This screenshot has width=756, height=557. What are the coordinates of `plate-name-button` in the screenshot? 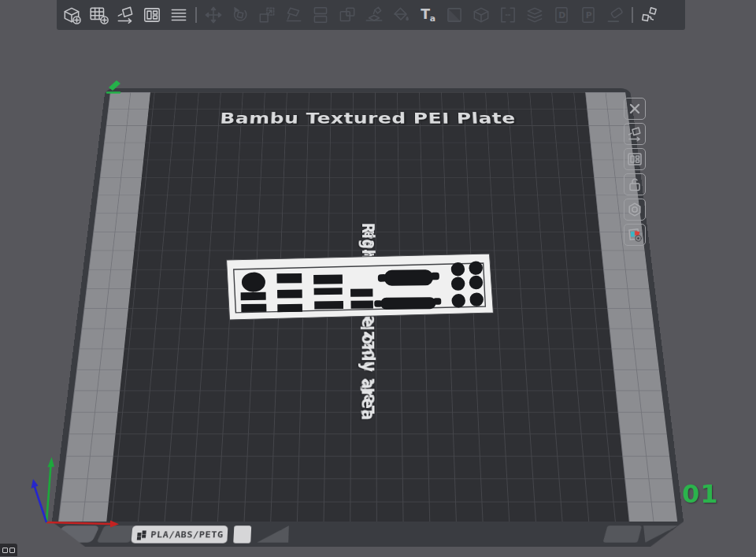 It's located at (635, 235).